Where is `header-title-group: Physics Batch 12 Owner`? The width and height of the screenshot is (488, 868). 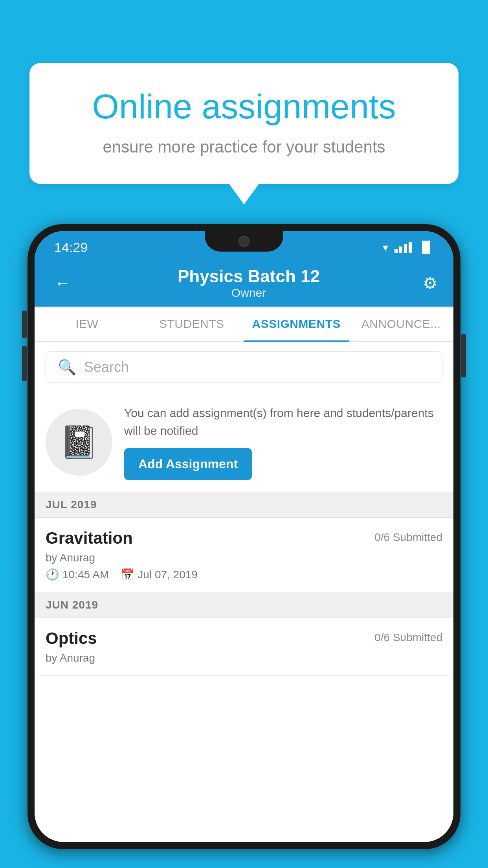 header-title-group: Physics Batch 12 Owner is located at coordinates (249, 283).